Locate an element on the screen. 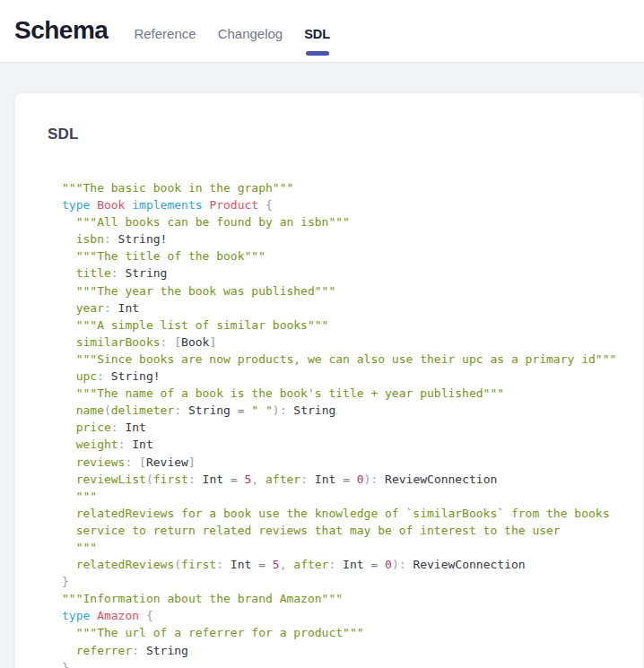 Image resolution: width=644 pixels, height=668 pixels. code-line: type Amazon { is located at coordinates (342, 615).